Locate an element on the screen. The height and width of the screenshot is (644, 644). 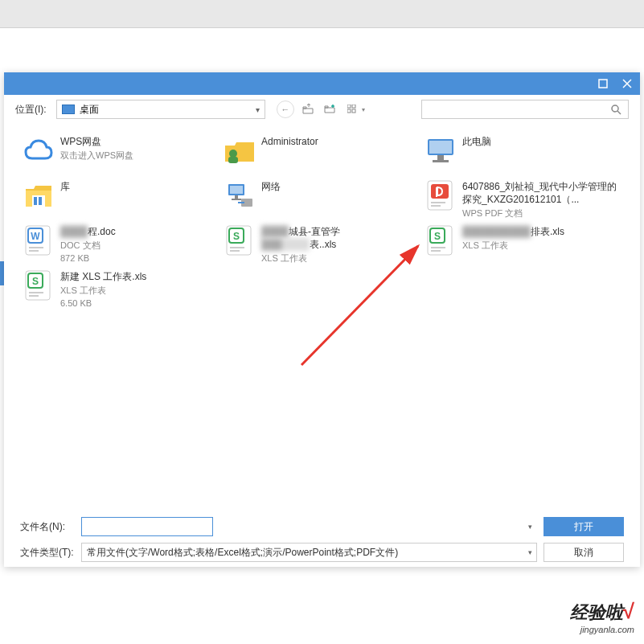
file-name: 库 is located at coordinates (138, 187).